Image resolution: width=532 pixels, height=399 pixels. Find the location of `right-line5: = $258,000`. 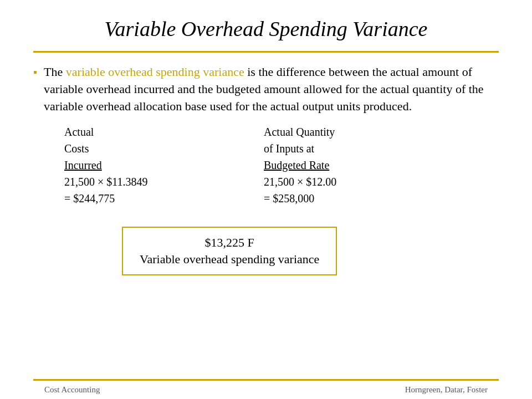

right-line5: = $258,000 is located at coordinates (289, 198).